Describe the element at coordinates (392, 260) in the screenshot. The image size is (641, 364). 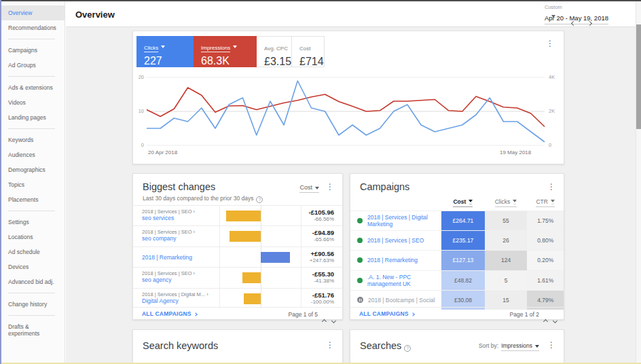
I see `campaign-link: 2018 | Remarketing` at that location.